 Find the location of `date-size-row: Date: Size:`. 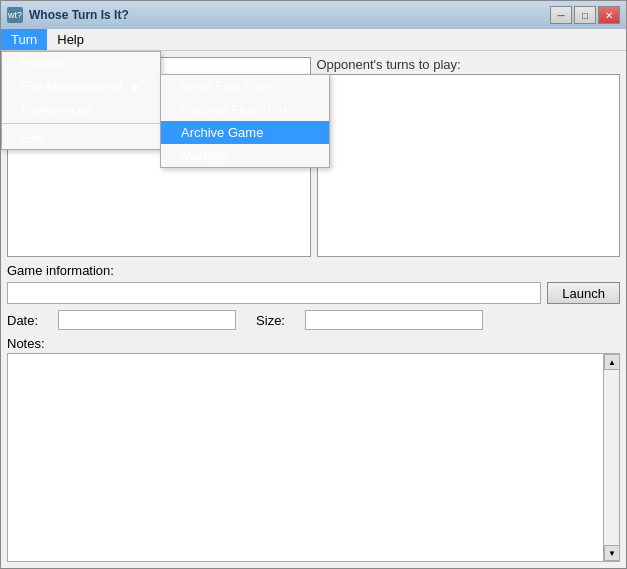

date-size-row: Date: Size: is located at coordinates (314, 320).